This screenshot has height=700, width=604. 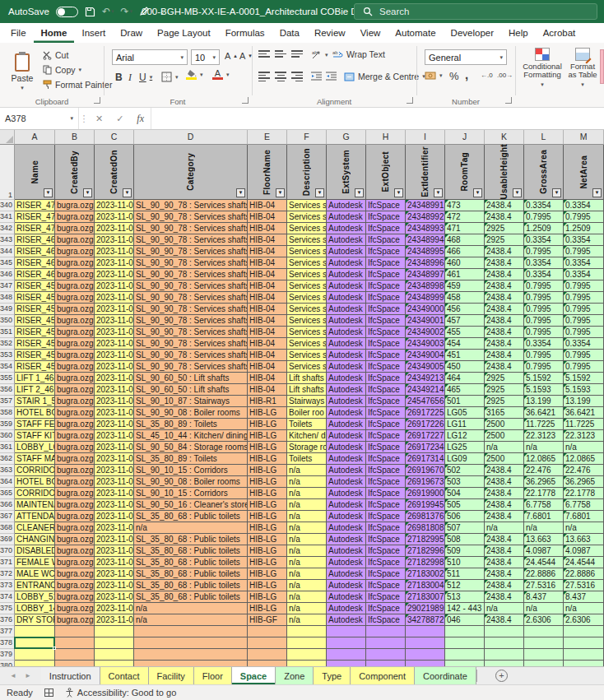 I want to click on cell-D369: SL_35_80_68 : Public toilets, so click(x=191, y=540).